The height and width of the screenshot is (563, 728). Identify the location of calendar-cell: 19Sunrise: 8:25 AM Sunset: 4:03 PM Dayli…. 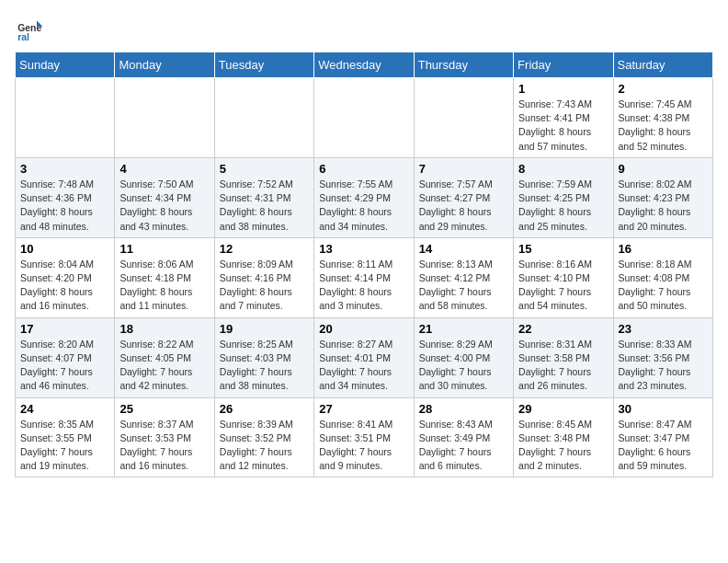
(264, 357).